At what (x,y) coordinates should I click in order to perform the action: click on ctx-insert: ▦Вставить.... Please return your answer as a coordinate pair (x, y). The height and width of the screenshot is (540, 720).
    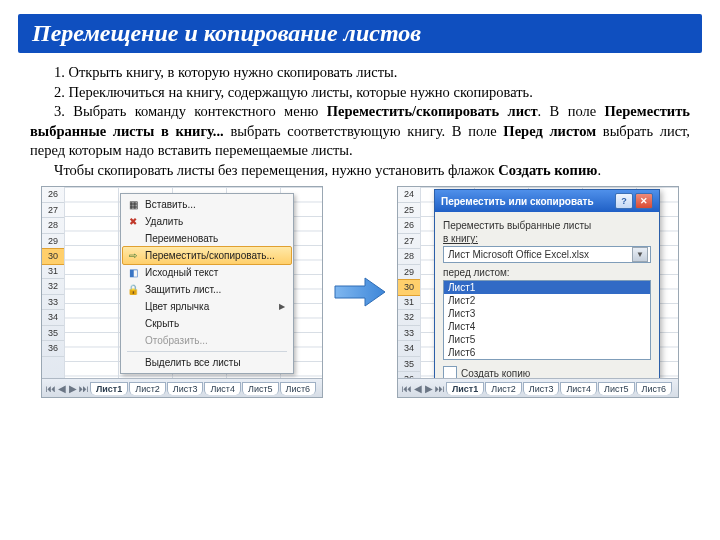
    Looking at the image, I should click on (207, 204).